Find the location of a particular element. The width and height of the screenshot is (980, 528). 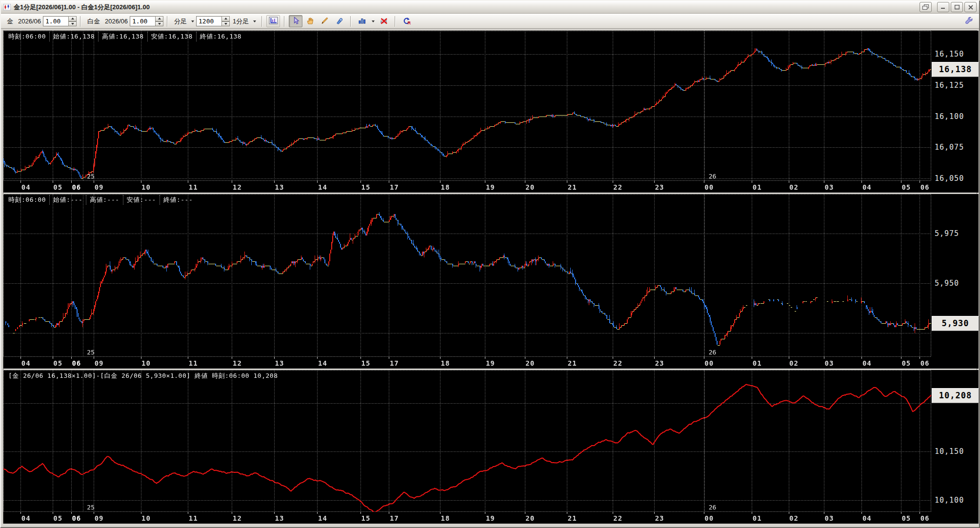

cursor-select-button is located at coordinates (296, 21).